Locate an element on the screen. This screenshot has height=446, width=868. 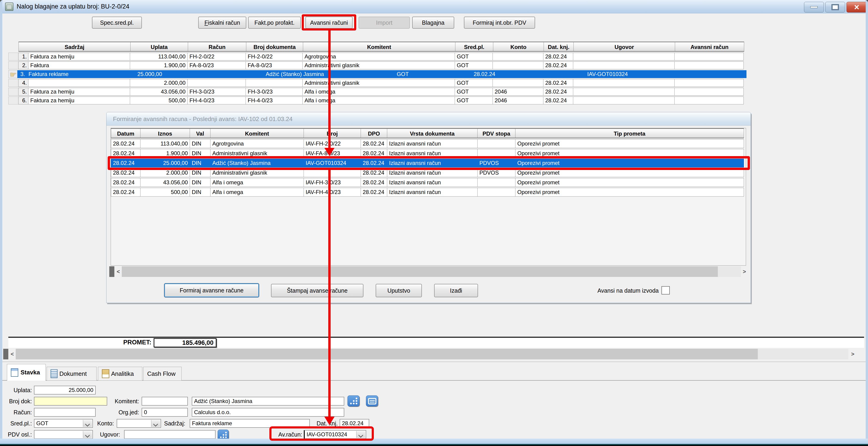
broj-dok-field is located at coordinates (71, 401).